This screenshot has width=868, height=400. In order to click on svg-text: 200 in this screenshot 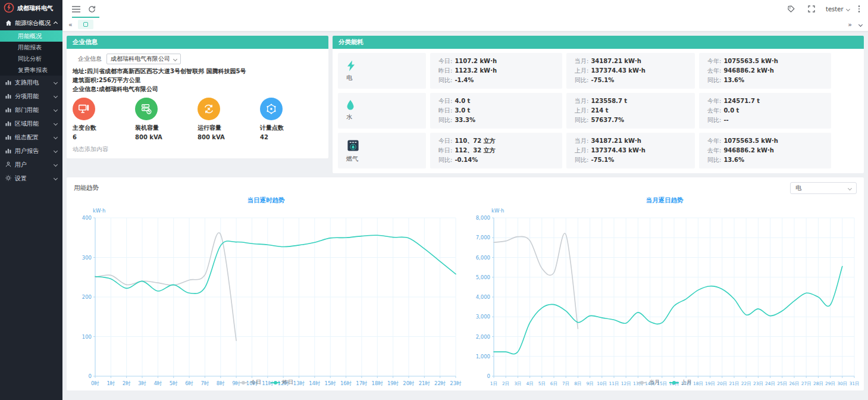, I will do `click(87, 297)`.